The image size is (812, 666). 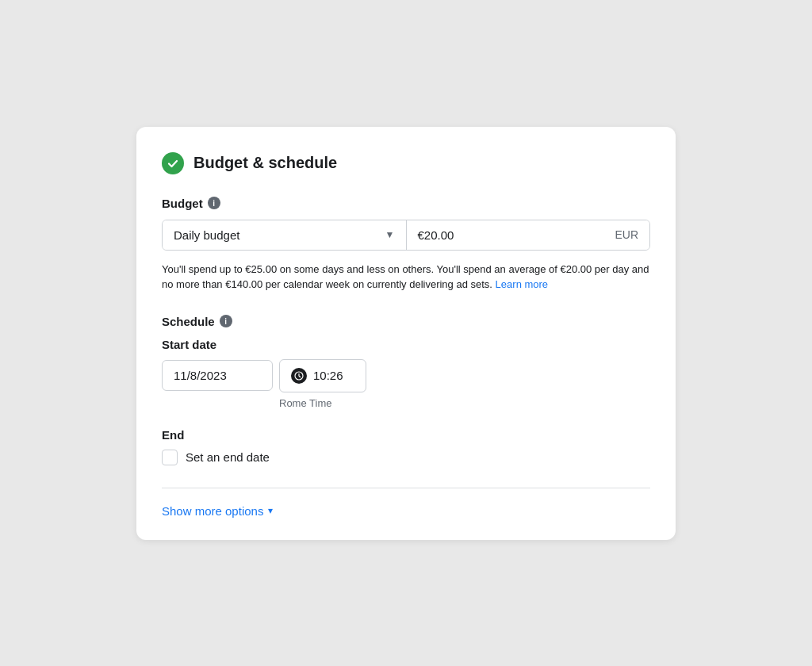 I want to click on start-date-input: 11/8/2023, so click(x=217, y=376).